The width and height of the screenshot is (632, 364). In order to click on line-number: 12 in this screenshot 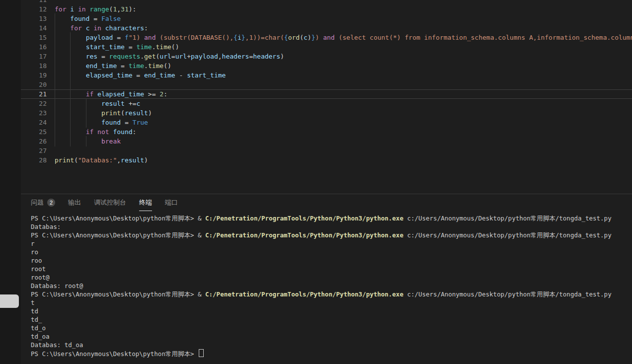, I will do `click(34, 9)`.